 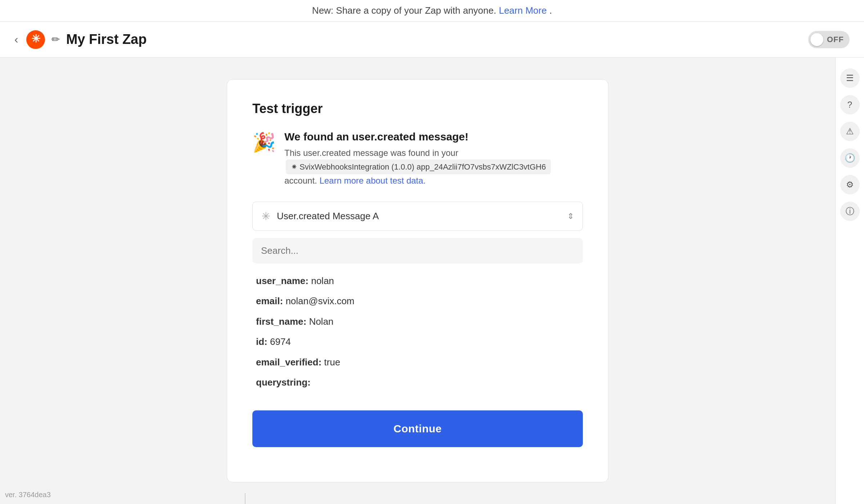 What do you see at coordinates (321, 281) in the screenshot?
I see `data-value: nolan` at bounding box center [321, 281].